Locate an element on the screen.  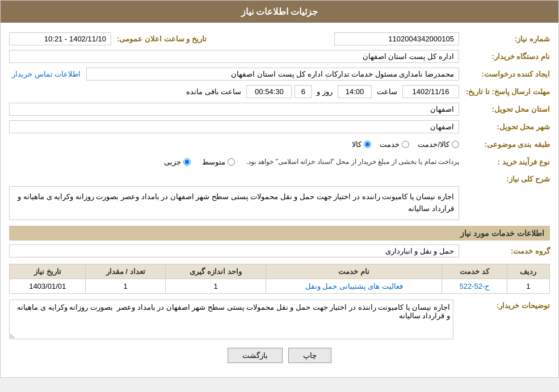
process-label: نوع فرآیند خرید : is located at coordinates (505, 162).